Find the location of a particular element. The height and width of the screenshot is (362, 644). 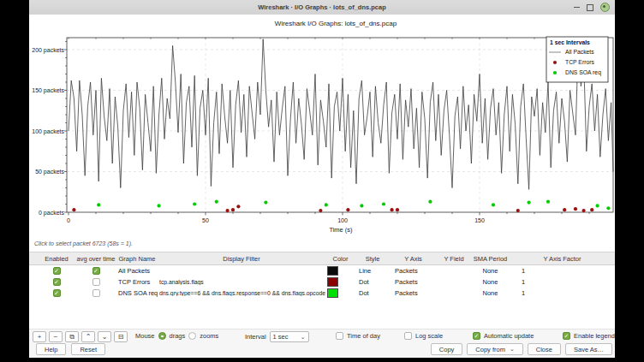

column-header-enabled: Enabled is located at coordinates (57, 258).